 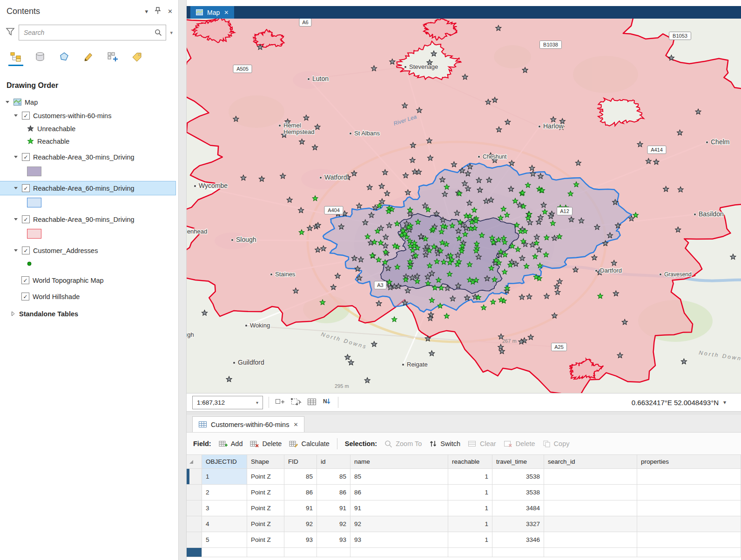 What do you see at coordinates (228, 403) in the screenshot?
I see `scale-combobox: 1:687,312 ▾` at bounding box center [228, 403].